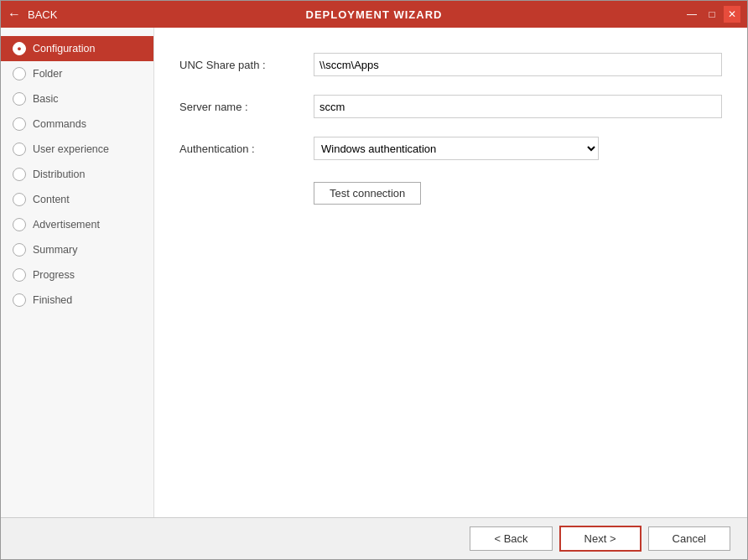 This screenshot has height=560, width=748. What do you see at coordinates (19, 225) in the screenshot?
I see `step-circle-advertisement` at bounding box center [19, 225].